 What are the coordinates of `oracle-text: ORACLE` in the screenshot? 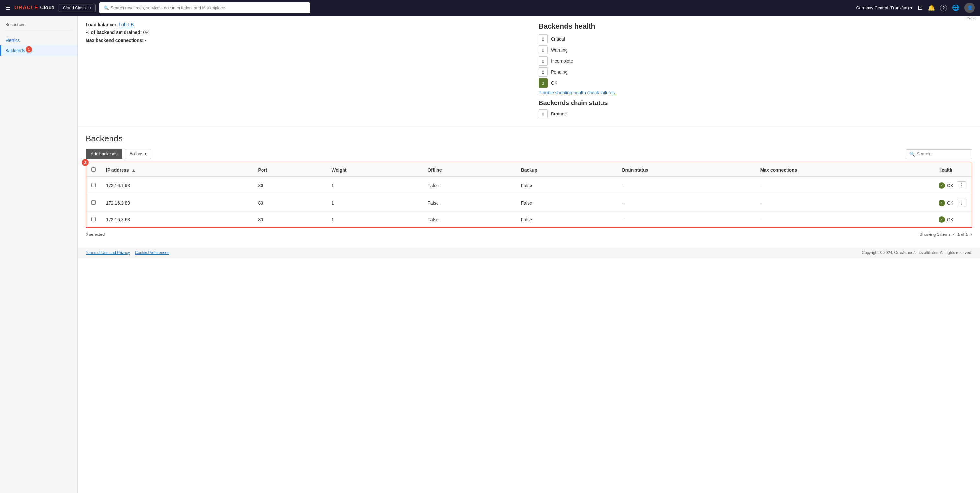 It's located at (26, 8).